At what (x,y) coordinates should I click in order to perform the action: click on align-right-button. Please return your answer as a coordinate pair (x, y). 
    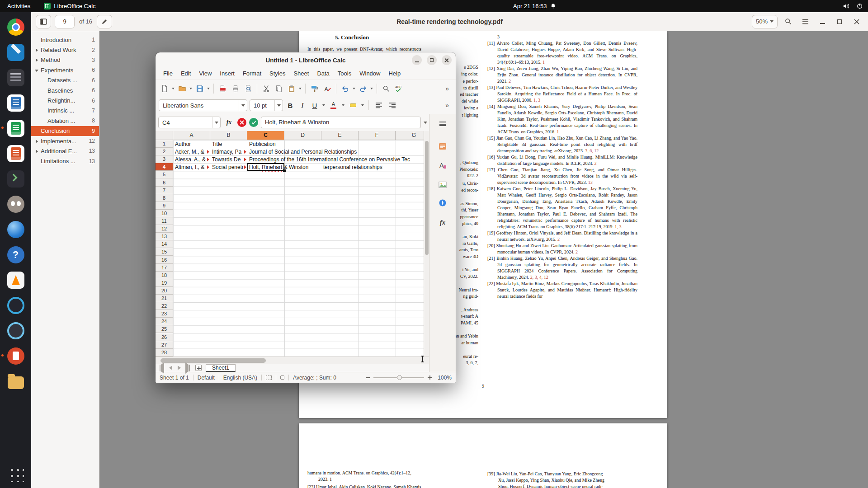
    Looking at the image, I should click on (392, 106).